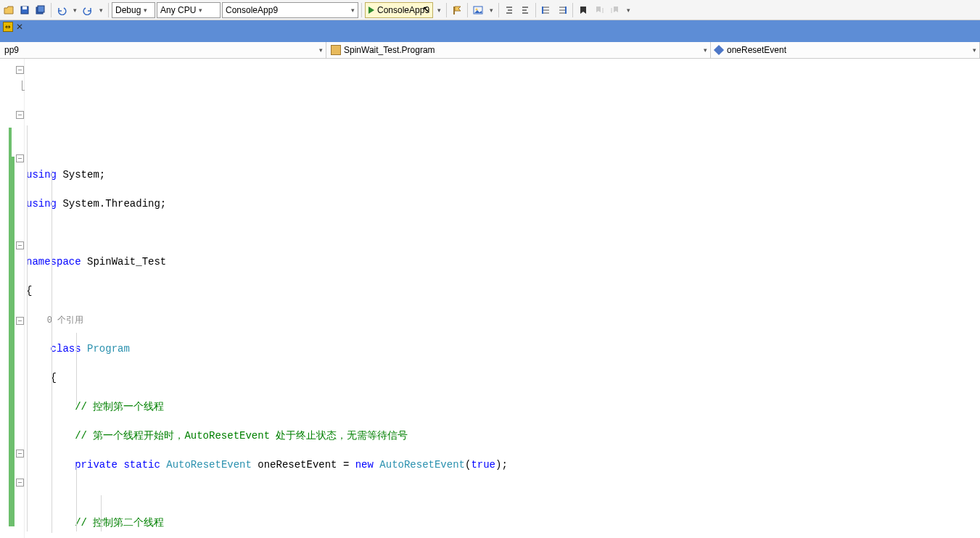  What do you see at coordinates (546, 10) in the screenshot?
I see `comment-out-icon` at bounding box center [546, 10].